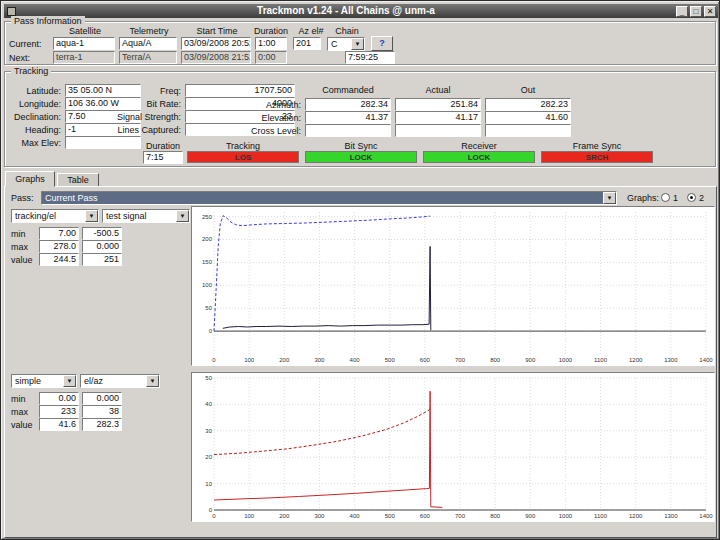 Image resolution: width=720 pixels, height=540 pixels. Describe the element at coordinates (348, 118) in the screenshot. I see `elevation-commanded-field: 41.37` at that location.